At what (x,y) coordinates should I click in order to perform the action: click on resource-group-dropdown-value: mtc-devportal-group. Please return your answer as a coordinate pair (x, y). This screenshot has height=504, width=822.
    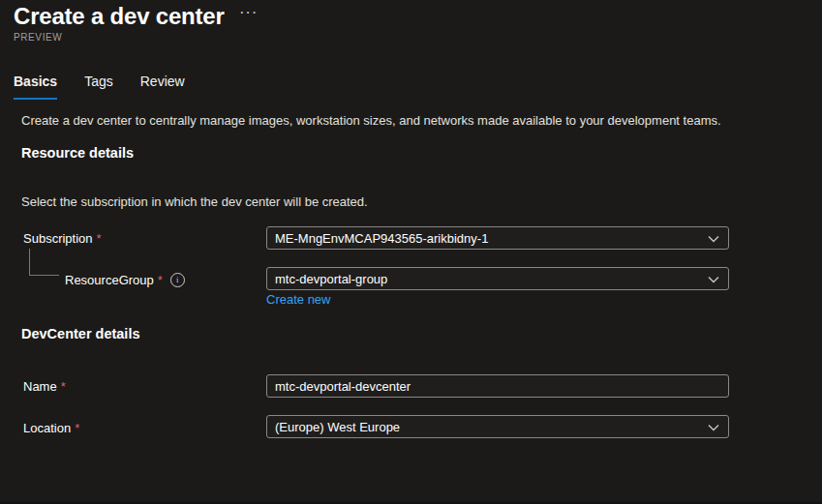
    Looking at the image, I should click on (331, 279).